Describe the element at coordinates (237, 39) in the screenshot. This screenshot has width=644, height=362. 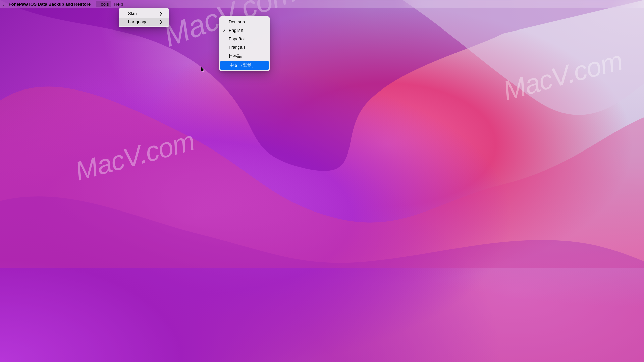
I see `espanol-label: Español` at that location.